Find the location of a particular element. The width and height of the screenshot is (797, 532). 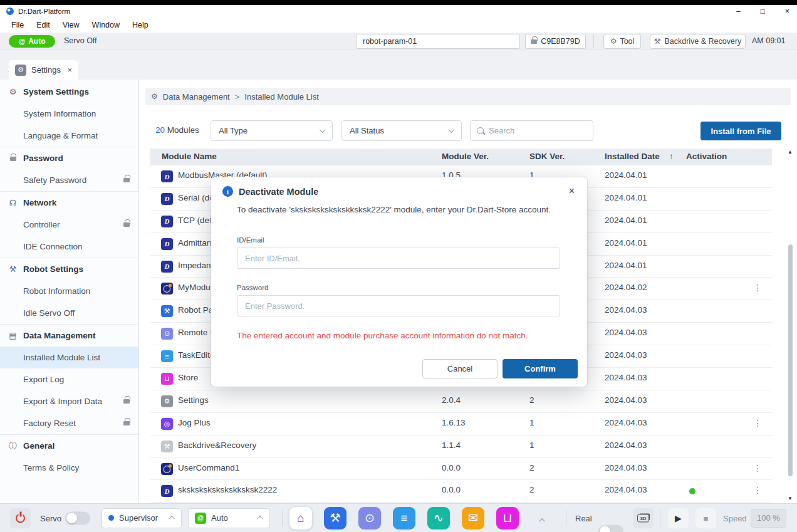

remote-control-icon: ⊙ is located at coordinates (370, 518).